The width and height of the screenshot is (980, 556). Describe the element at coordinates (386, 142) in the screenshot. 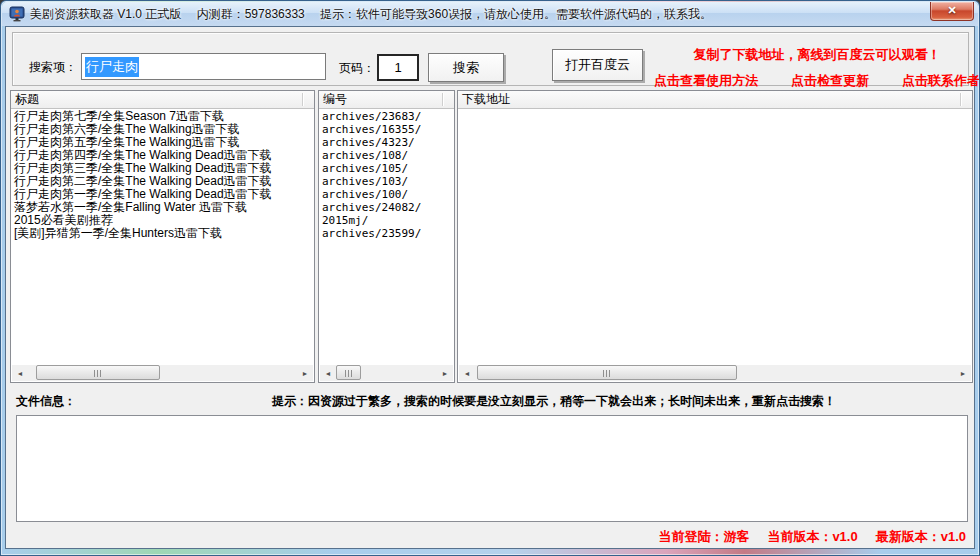

I see `table-row-code: archives/4323/` at that location.